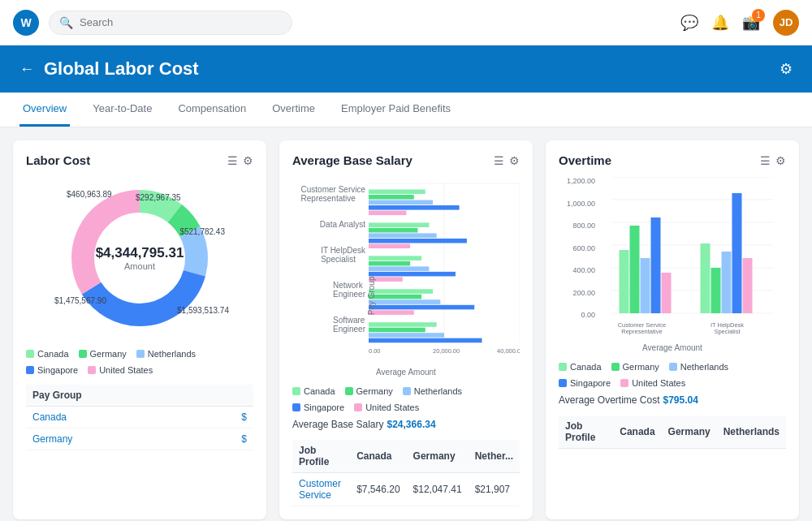 Image resolution: width=812 pixels, height=521 pixels. Describe the element at coordinates (494, 456) in the screenshot. I see `col-netherlands: Nether...` at that location.